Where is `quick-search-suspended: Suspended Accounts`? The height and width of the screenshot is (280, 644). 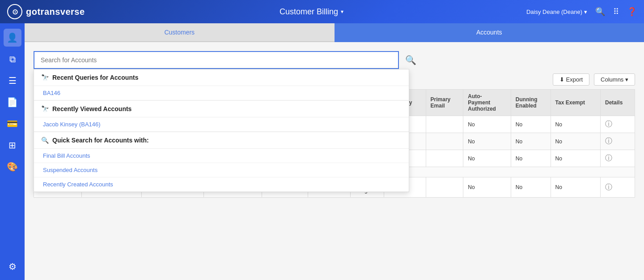 quick-search-suspended: Suspended Accounts is located at coordinates (221, 170).